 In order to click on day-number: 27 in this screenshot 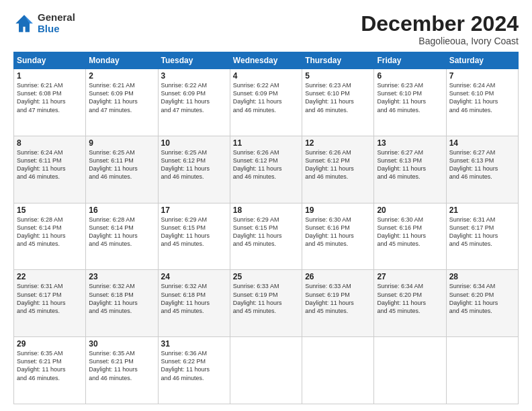, I will do `click(410, 277)`.